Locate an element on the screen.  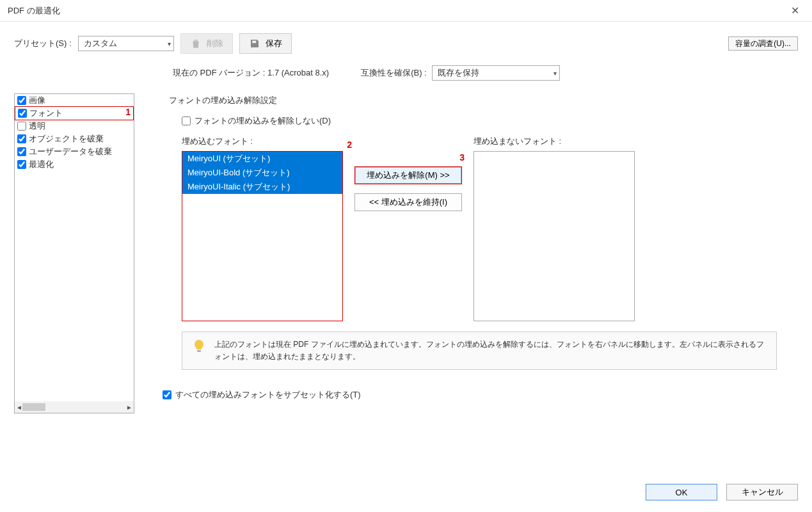
font-option: MeiryoUI-Bold (サブセット) is located at coordinates (262, 173).